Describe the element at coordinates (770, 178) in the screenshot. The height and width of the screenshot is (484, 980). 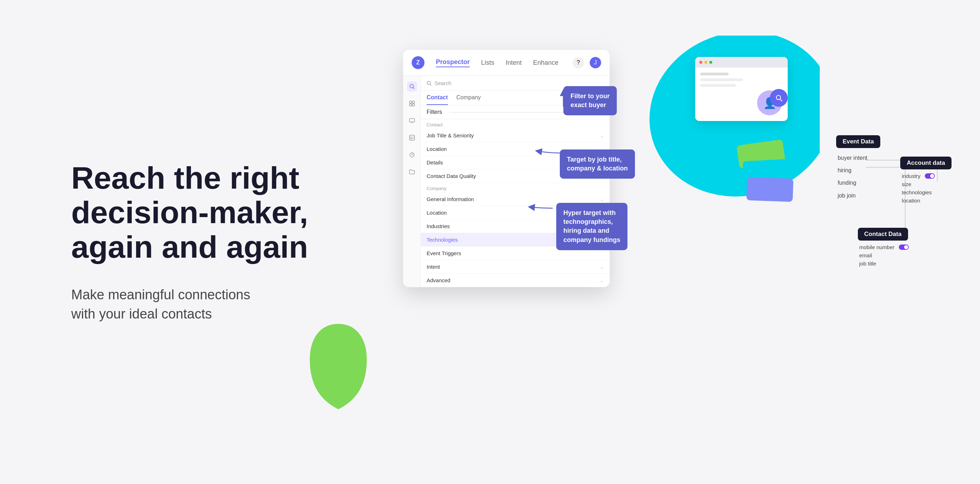
I see `stacked-cards` at that location.